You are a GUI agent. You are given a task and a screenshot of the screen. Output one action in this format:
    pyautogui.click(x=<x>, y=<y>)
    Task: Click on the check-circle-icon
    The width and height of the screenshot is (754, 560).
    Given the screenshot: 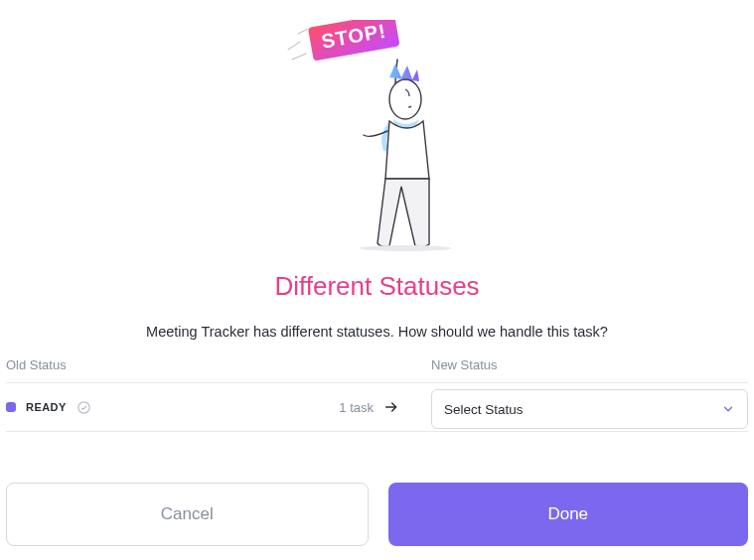 What is the action you would take?
    pyautogui.click(x=83, y=407)
    